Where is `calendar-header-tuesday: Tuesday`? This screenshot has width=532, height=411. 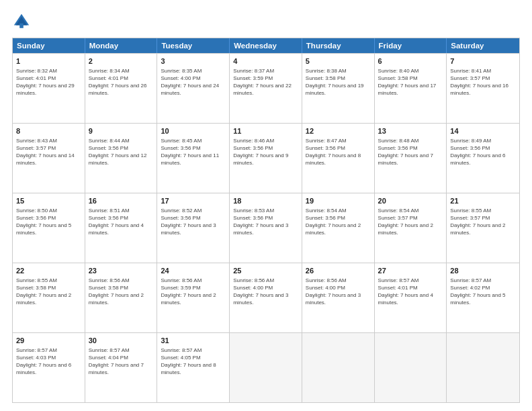
calendar-header-tuesday: Tuesday is located at coordinates (193, 46).